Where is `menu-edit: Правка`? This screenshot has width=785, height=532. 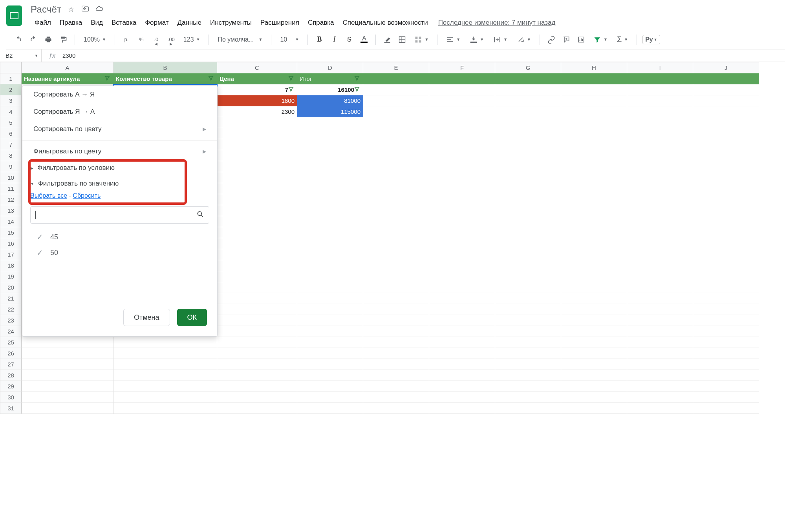 menu-edit: Правка is located at coordinates (71, 23).